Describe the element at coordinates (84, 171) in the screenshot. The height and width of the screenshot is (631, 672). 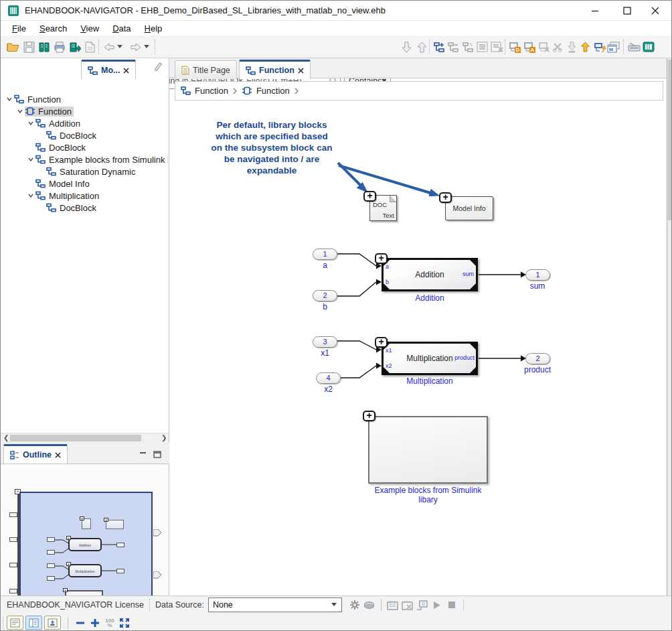
I see `tree-item-saturation-dynamic: Saturation Dynamic` at that location.